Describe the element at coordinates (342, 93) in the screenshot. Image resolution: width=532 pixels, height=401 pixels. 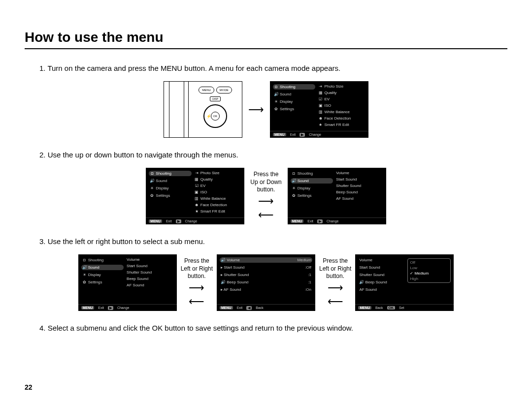
I see `right-item-quality: ▦Quality` at that location.